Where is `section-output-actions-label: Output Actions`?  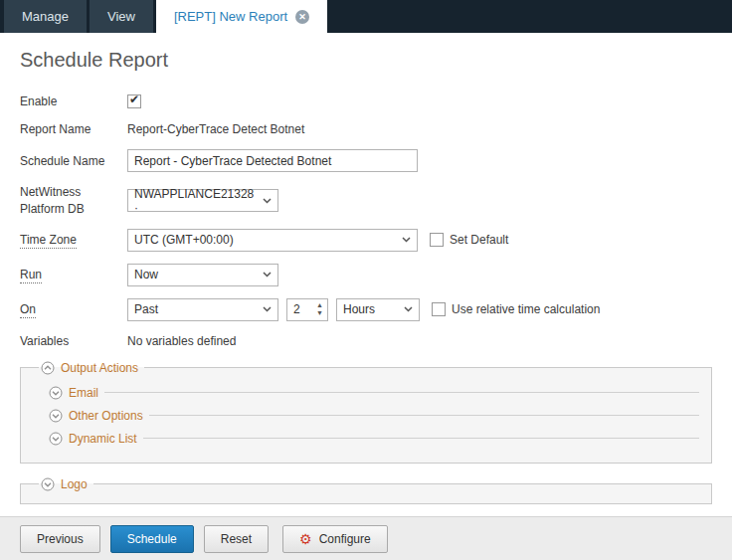 section-output-actions-label: Output Actions is located at coordinates (99, 368).